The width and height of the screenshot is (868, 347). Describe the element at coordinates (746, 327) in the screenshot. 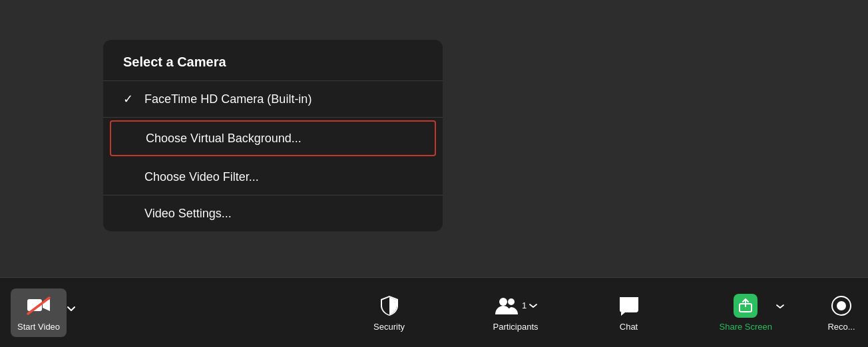

I see `share-screen-label: Share Screen` at that location.